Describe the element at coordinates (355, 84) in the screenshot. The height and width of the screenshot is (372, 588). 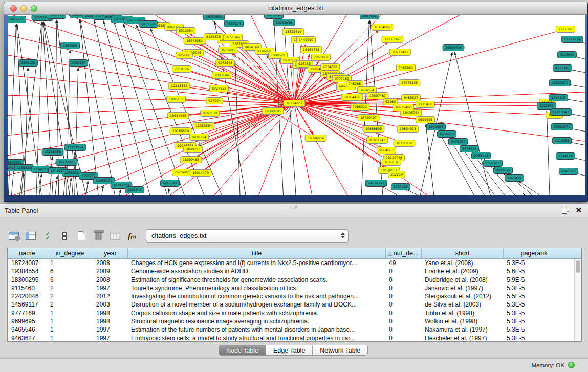
I see `graph-node-746266: 746266` at that location.